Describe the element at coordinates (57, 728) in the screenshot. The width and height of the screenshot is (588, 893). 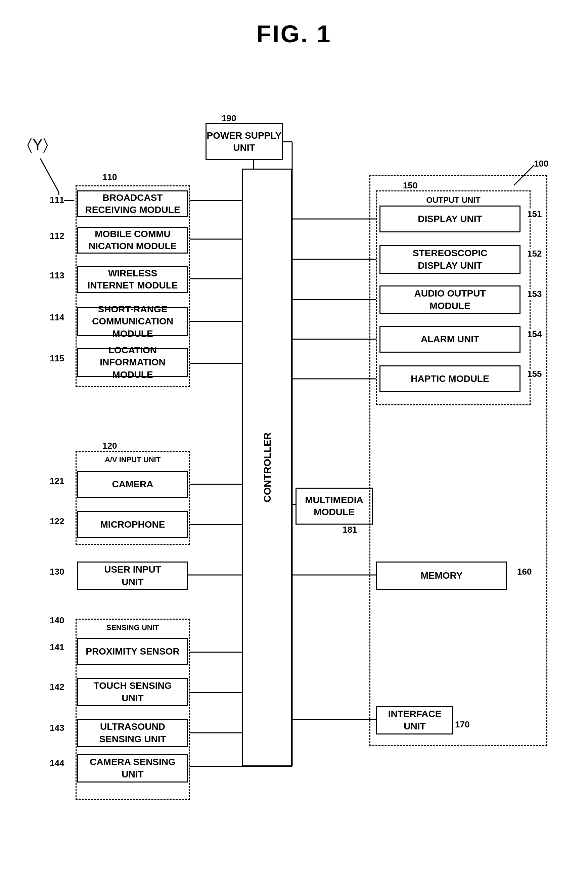
I see `ref-143: 143` at that location.